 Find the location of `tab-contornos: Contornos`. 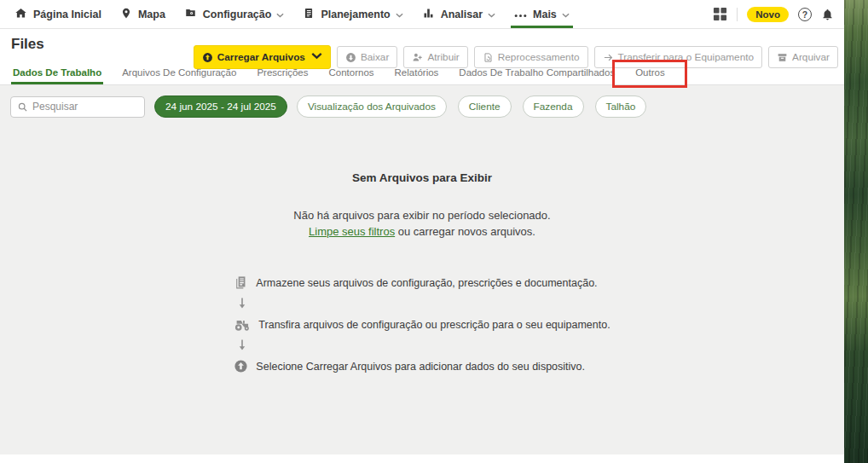

tab-contornos: Contornos is located at coordinates (351, 73).